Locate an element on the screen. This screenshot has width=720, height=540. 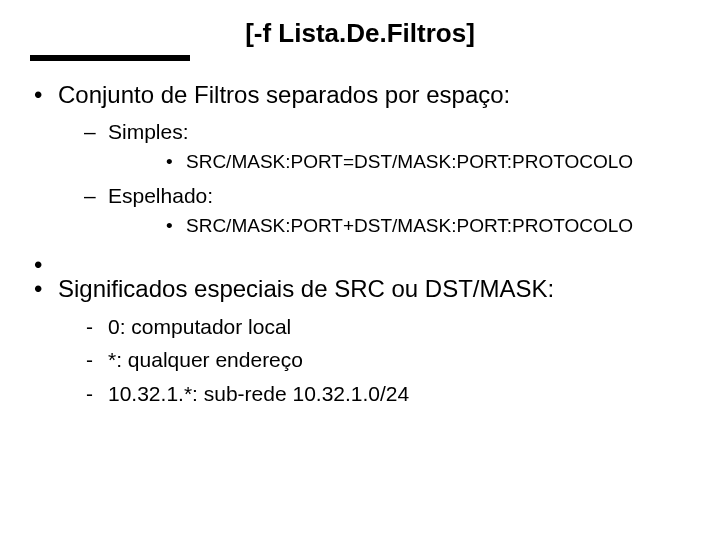
sub-item-text: Espelhado: is located at coordinates (160, 196).